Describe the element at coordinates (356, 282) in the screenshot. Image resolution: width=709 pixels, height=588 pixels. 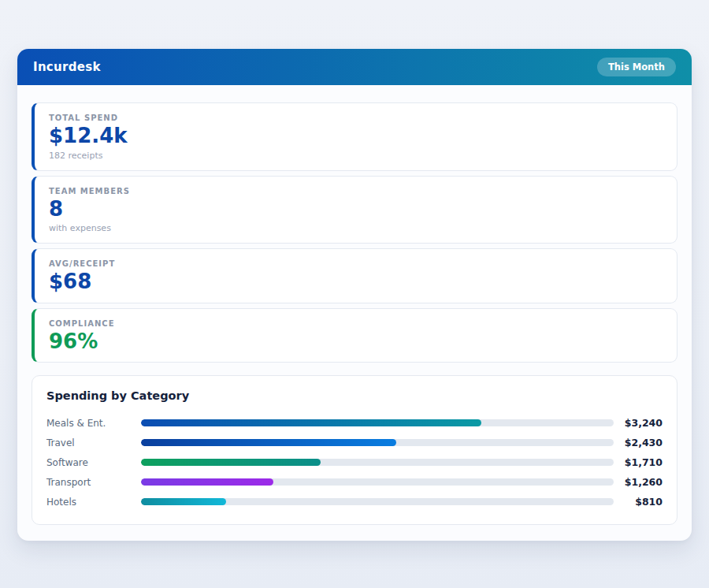
I see `stat-value: $68` at that location.